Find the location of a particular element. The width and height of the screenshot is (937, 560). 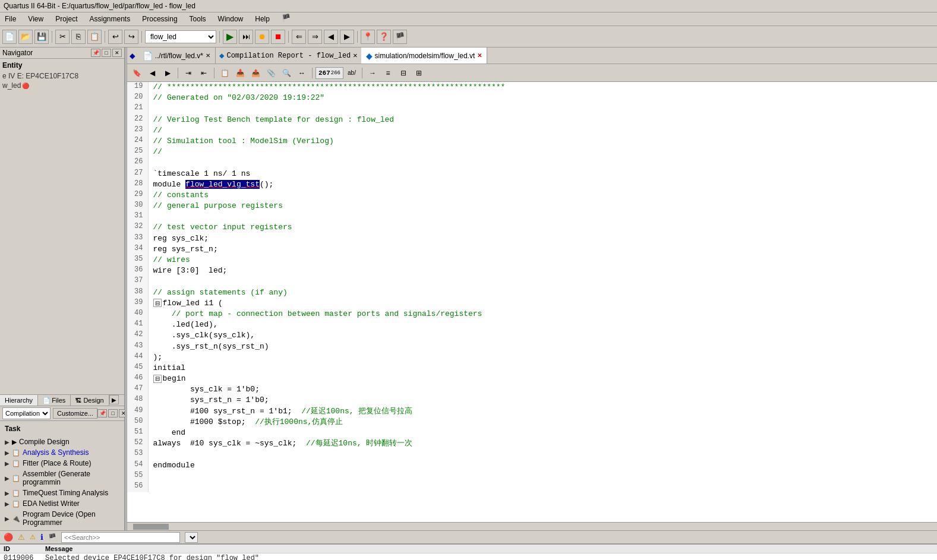

menu-view: View is located at coordinates (36, 19).